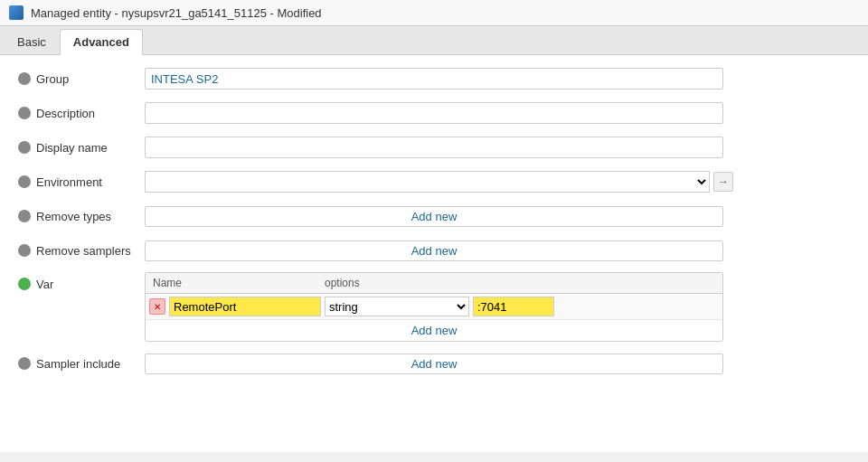 The height and width of the screenshot is (462, 868). What do you see at coordinates (434, 217) in the screenshot?
I see `remove-types-box: Add new` at bounding box center [434, 217].